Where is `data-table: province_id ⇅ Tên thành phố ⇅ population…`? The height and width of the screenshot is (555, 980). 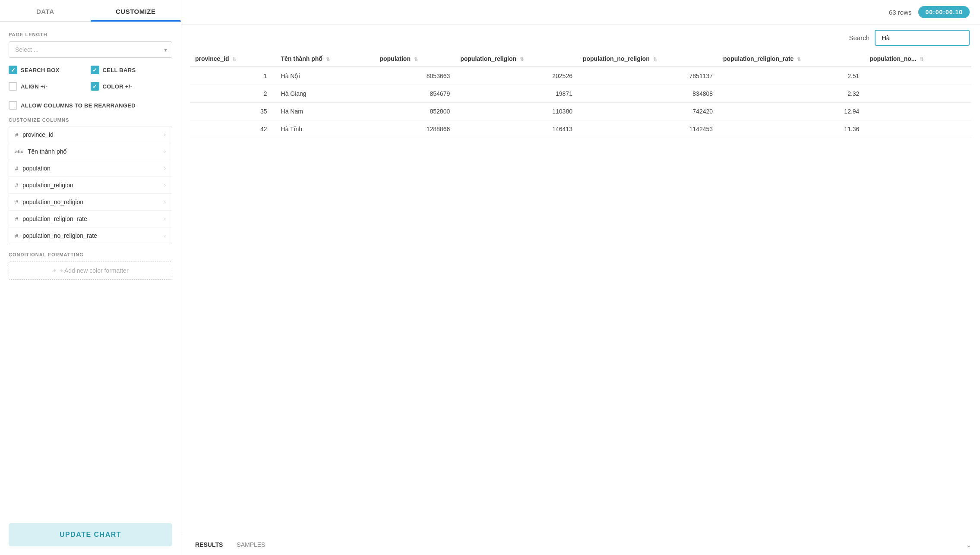 data-table: province_id ⇅ Tên thành phố ⇅ population… is located at coordinates (581, 95).